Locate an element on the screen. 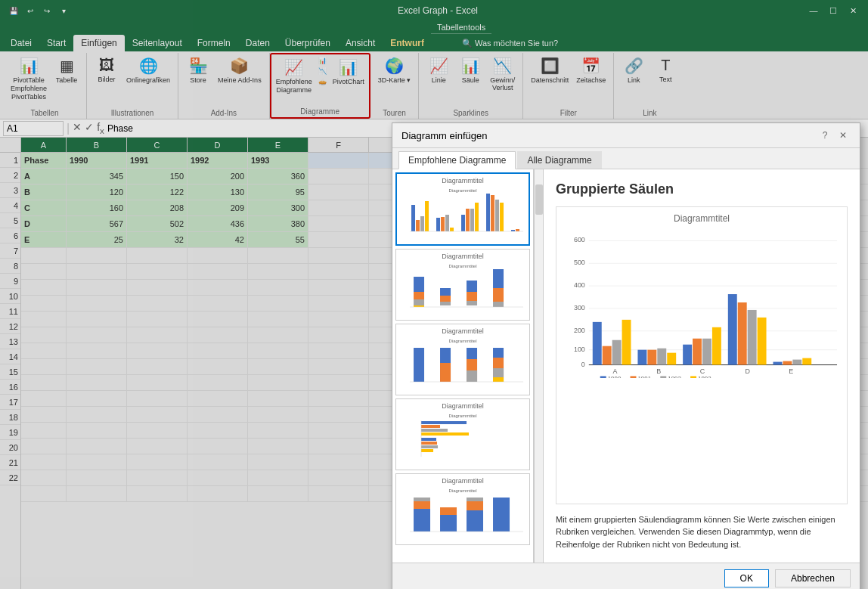 The height and width of the screenshot is (589, 868). svg-text: 0 is located at coordinates (584, 364).